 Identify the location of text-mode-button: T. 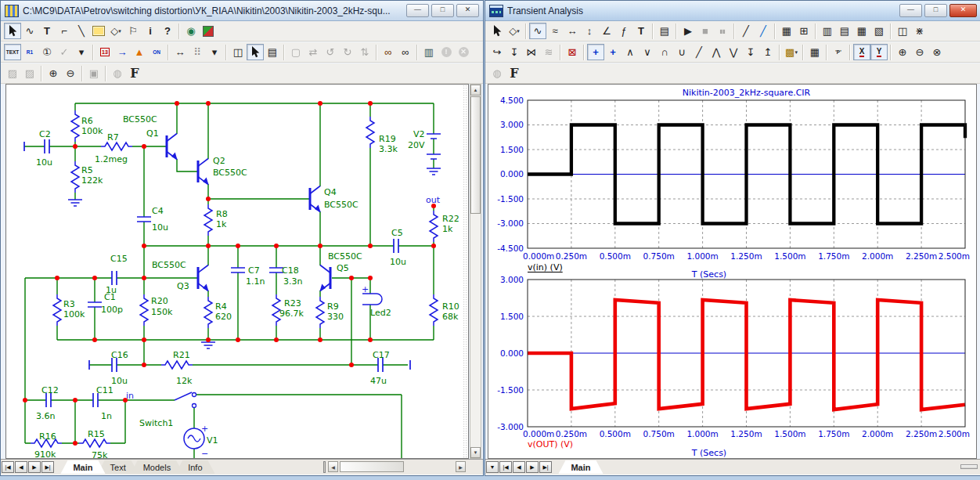
(47, 31).